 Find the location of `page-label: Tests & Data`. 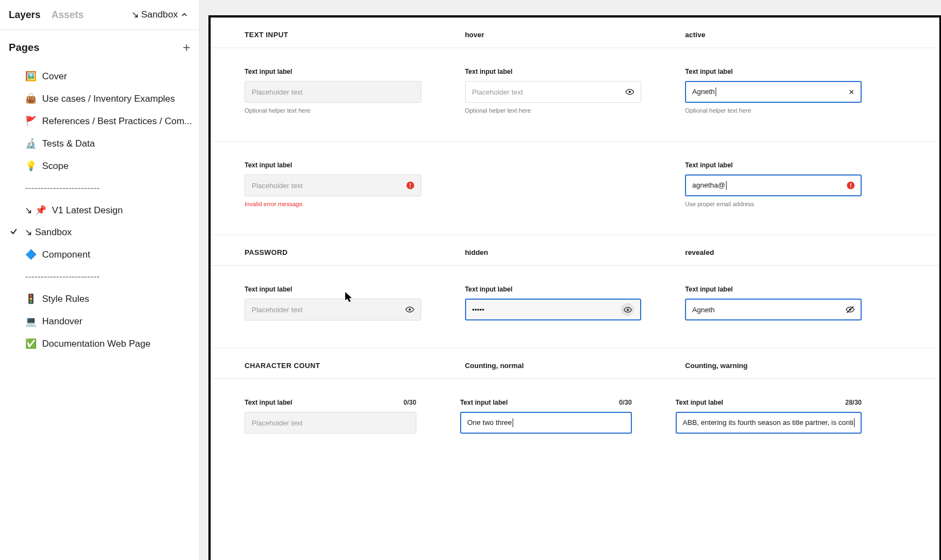

page-label: Tests & Data is located at coordinates (68, 144).